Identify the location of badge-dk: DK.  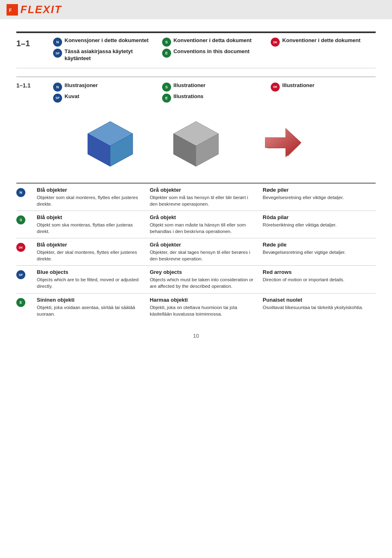
(275, 42).